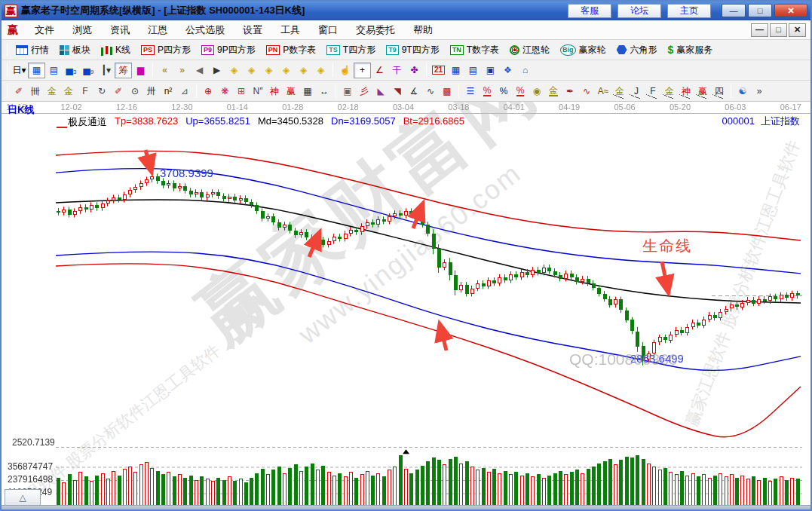 This screenshot has height=511, width=812. I want to click on menu-item-帮助: 帮助, so click(423, 30).